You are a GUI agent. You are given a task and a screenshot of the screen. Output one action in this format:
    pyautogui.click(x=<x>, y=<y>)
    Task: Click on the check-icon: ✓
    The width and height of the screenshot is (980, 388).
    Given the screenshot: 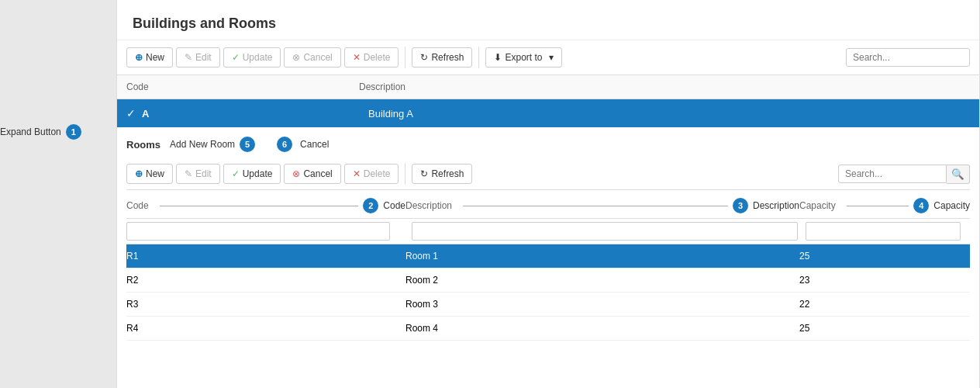 What is the action you would take?
    pyautogui.click(x=236, y=57)
    